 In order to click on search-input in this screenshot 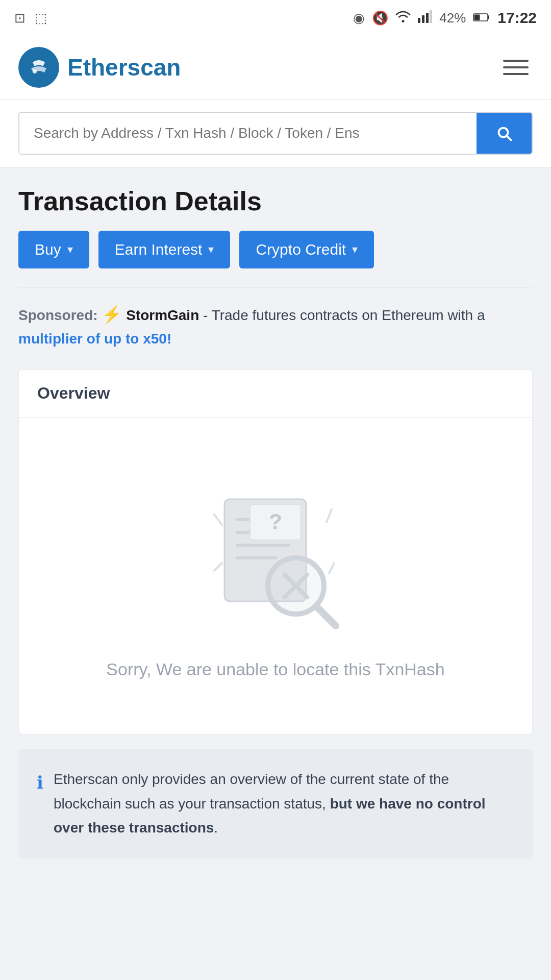, I will do `click(248, 133)`.